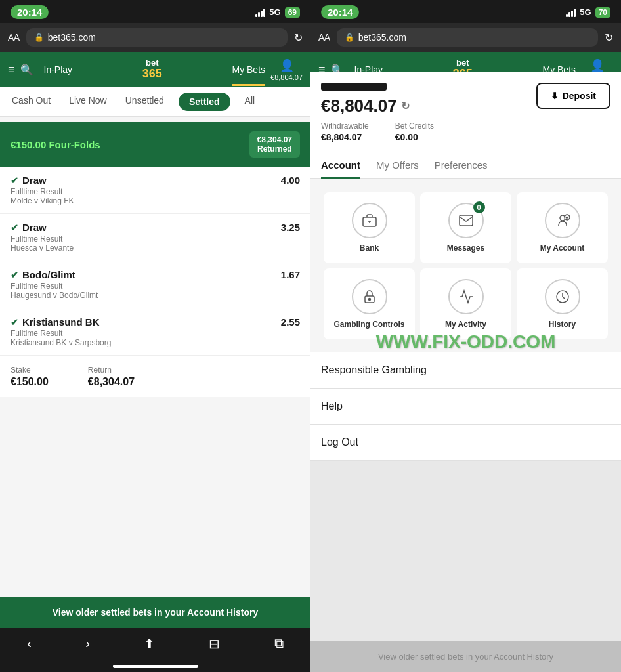 Image resolution: width=621 pixels, height=672 pixels. What do you see at coordinates (146, 295) in the screenshot?
I see `bet-match-2: Haugesund v Bodo/Glimt` at bounding box center [146, 295].